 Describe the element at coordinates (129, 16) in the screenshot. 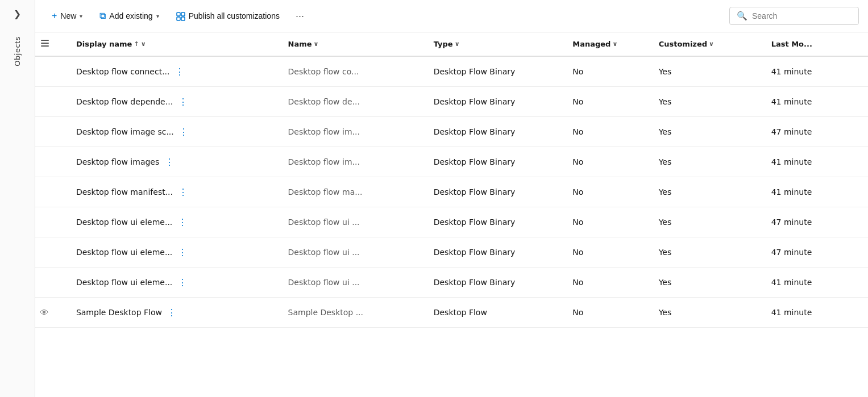

I see `add-existing-button: ⧉ Add existing ▾` at that location.